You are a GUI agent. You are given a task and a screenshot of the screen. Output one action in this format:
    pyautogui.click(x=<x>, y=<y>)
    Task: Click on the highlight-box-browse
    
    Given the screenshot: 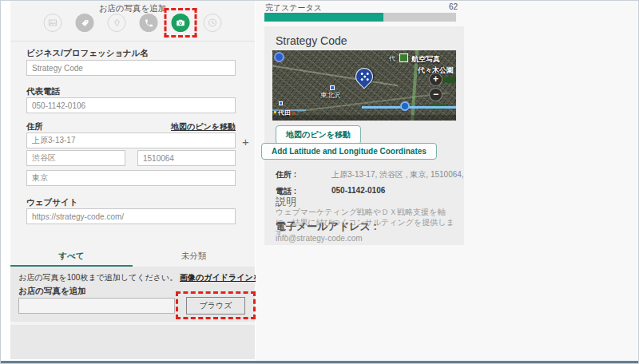 What is the action you would take?
    pyautogui.click(x=216, y=305)
    